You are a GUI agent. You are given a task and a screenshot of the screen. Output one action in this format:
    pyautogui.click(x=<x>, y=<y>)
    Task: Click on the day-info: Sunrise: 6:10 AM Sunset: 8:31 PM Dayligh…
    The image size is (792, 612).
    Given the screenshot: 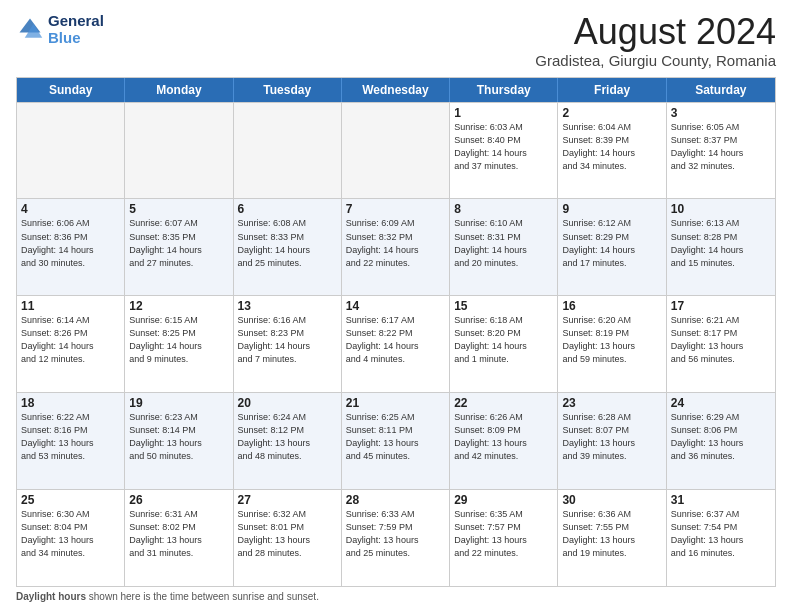 What is the action you would take?
    pyautogui.click(x=504, y=243)
    